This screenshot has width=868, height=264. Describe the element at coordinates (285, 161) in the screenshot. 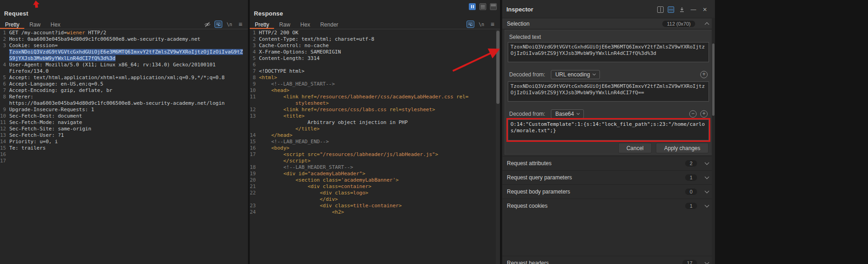

I see `code-text: </script>` at that location.